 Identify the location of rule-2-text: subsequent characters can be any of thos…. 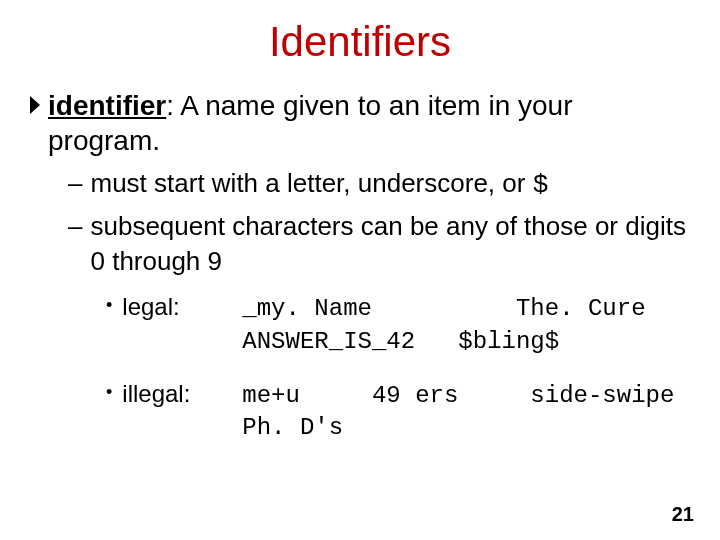
(391, 244).